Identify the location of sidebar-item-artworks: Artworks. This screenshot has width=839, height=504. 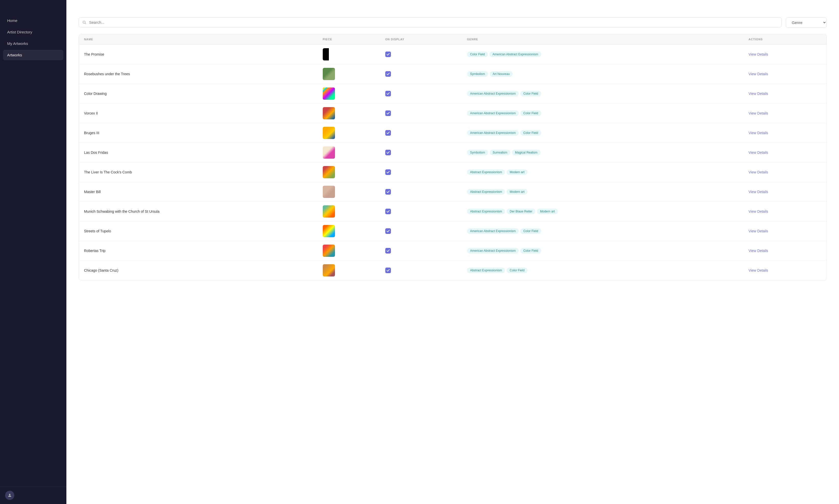
(33, 55).